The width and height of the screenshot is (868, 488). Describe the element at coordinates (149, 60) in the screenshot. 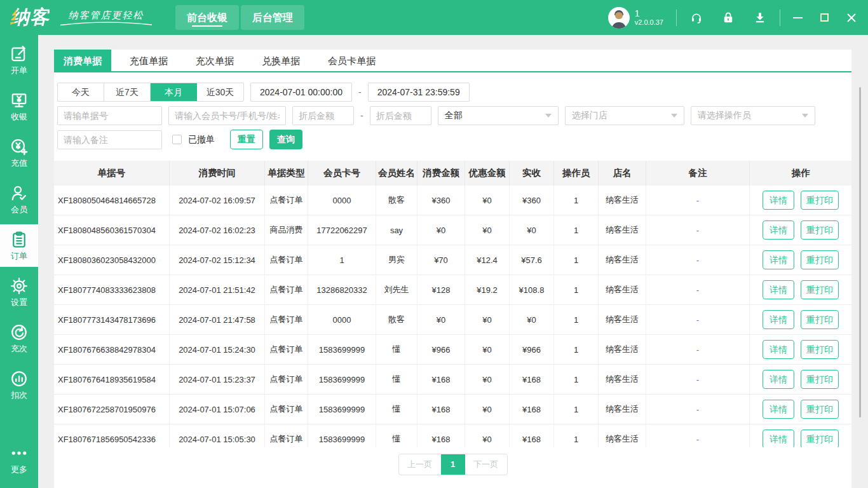

I see `doc-tab: 充值单据` at that location.